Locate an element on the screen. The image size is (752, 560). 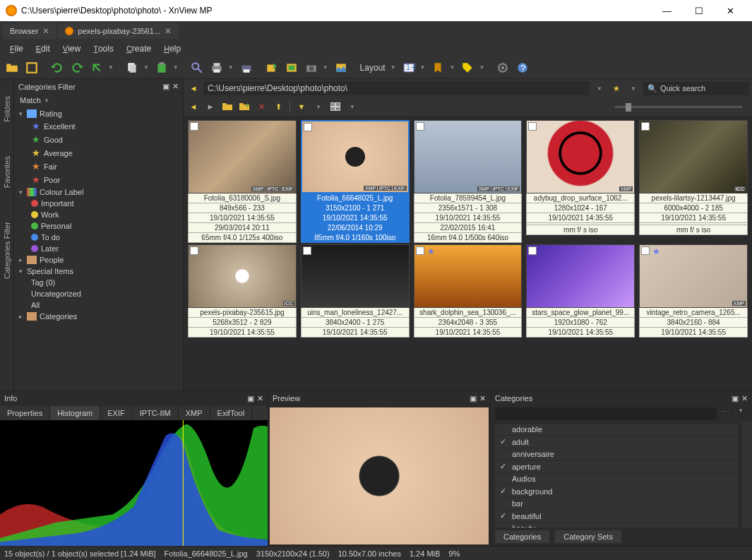
menu-create: Create is located at coordinates (138, 49).